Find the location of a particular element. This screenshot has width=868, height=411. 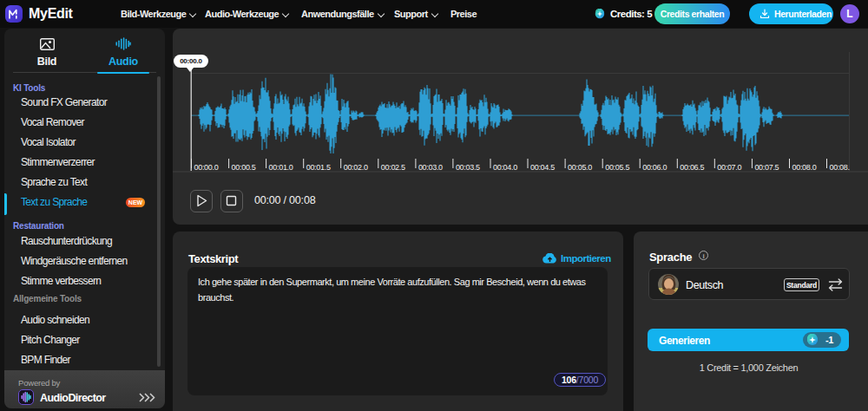

svg-text: 00:06.0 is located at coordinates (654, 167).